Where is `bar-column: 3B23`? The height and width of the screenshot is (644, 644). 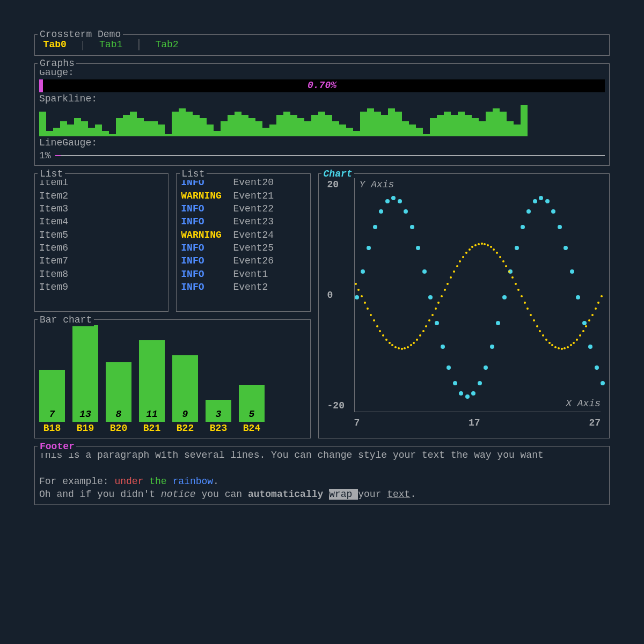
bar-column: 3B23 is located at coordinates (218, 418).